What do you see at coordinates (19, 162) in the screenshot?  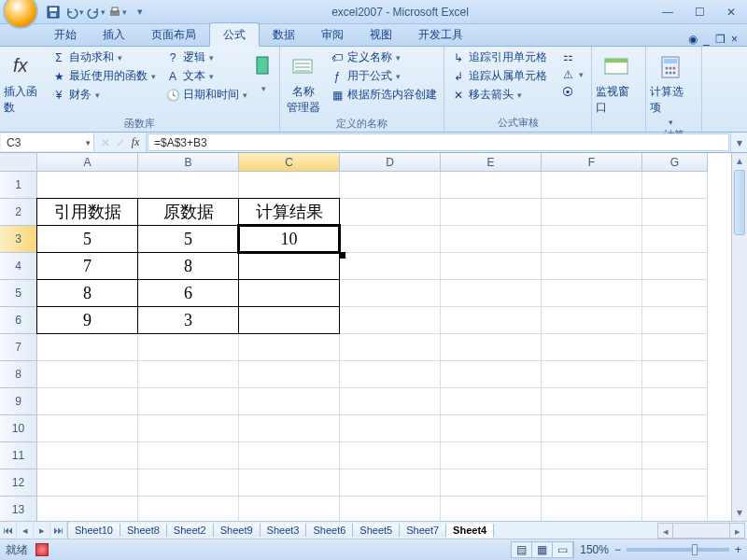 I see `select-all-corner` at bounding box center [19, 162].